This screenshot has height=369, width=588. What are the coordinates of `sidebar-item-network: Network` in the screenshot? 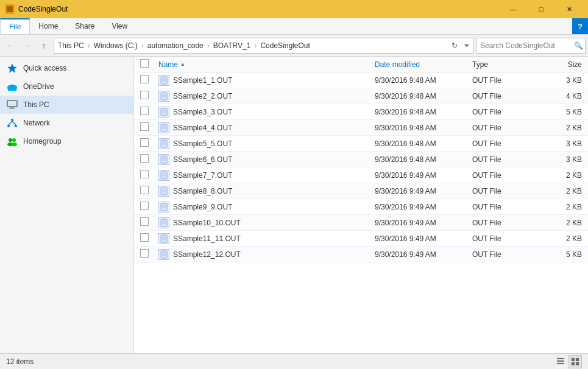 It's located at (67, 123).